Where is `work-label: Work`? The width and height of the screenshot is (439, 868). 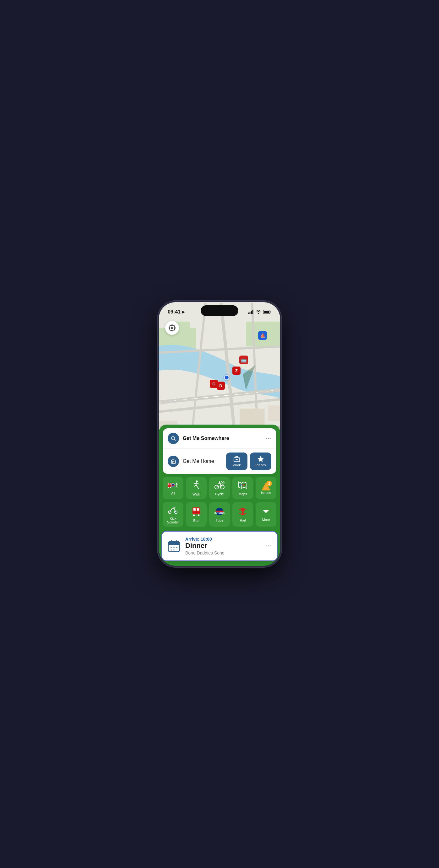 work-label: Work is located at coordinates (237, 465).